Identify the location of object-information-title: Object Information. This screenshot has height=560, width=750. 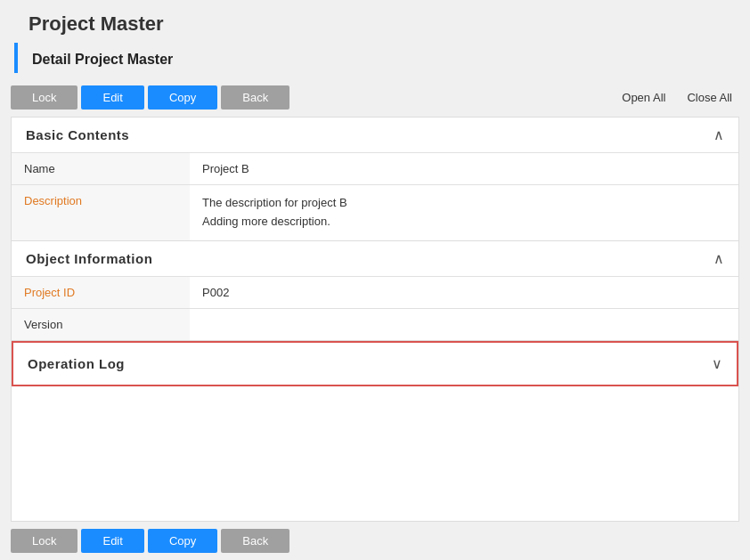
(89, 258).